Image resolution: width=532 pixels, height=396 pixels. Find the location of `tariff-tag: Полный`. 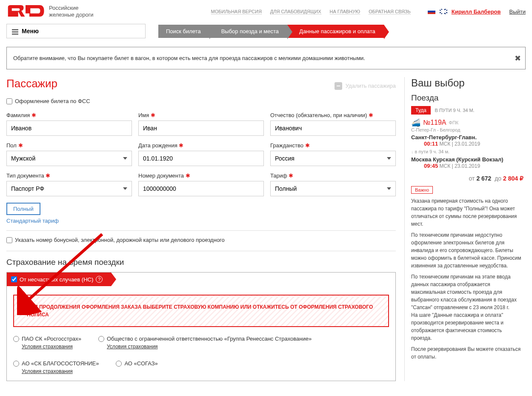

tariff-tag: Полный is located at coordinates (23, 209).